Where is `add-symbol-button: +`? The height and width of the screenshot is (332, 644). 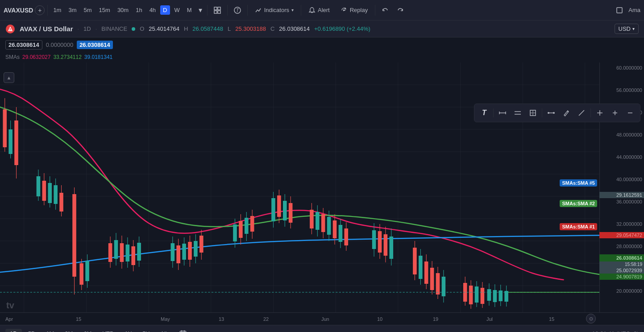 add-symbol-button: + is located at coordinates (40, 10).